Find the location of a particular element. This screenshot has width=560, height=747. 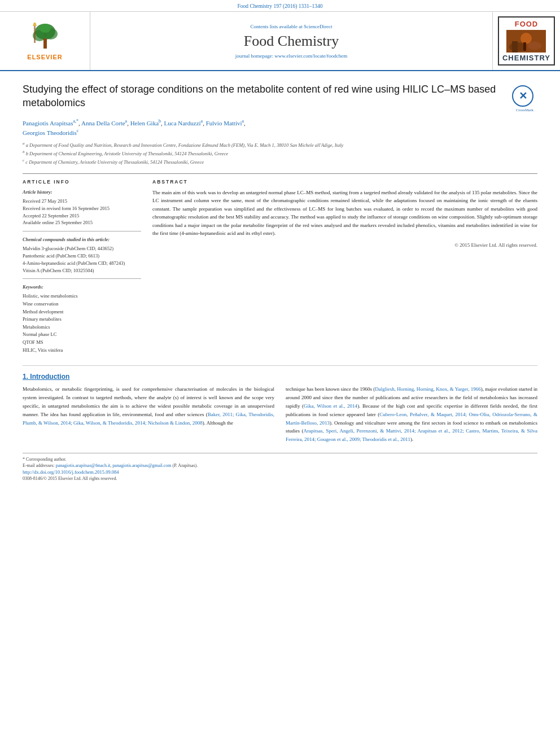

compound-1: Malvidin 3-glucoside (PubChem CID; 44365… is located at coordinates (82, 248).